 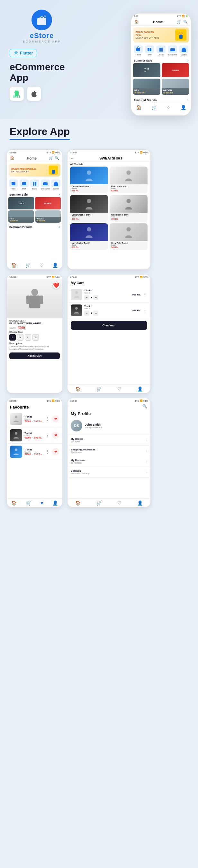 What do you see at coordinates (24, 53) in the screenshot?
I see `flutter-badge: Flutter` at bounding box center [24, 53].